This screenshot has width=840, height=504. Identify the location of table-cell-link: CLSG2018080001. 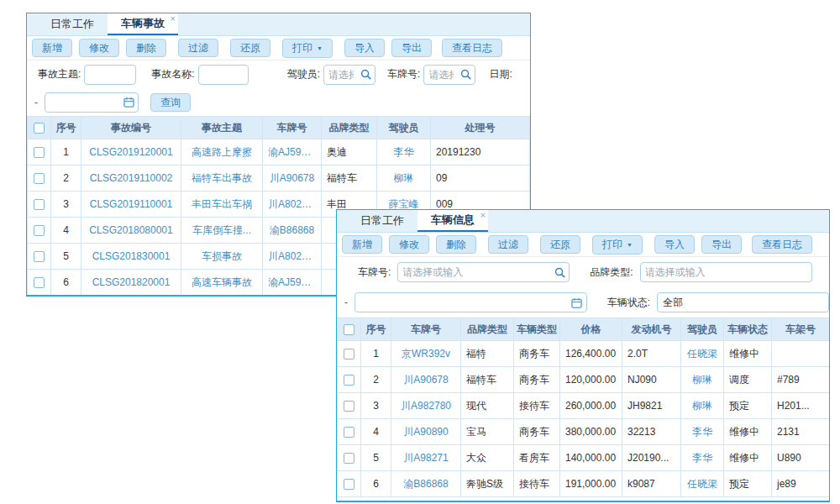
(131, 230).